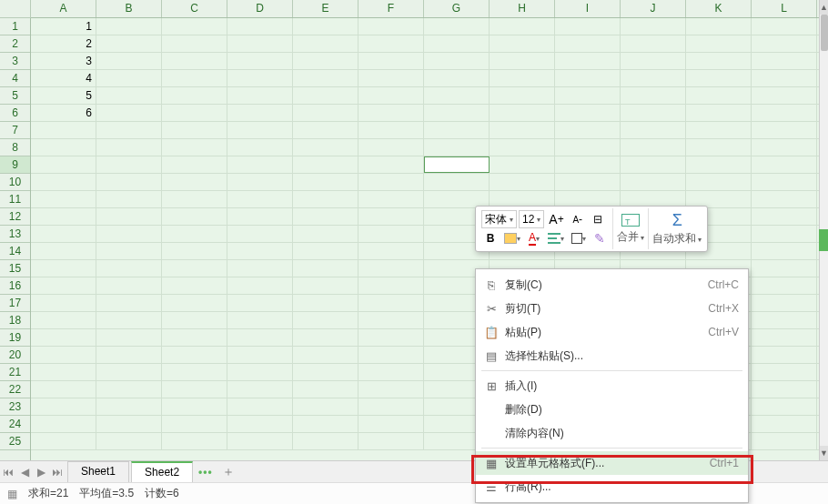 Image resolution: width=828 pixels, height=504 pixels. What do you see at coordinates (15, 389) in the screenshot?
I see `row-header: 22` at bounding box center [15, 389].